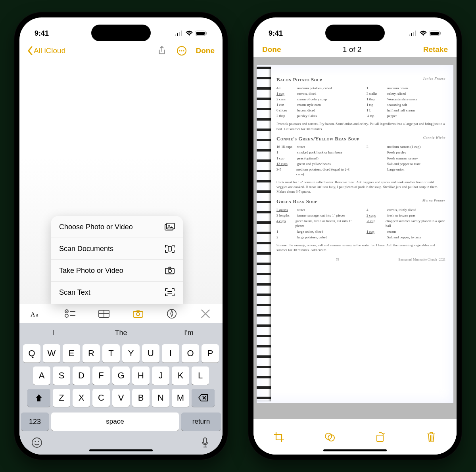 The image size is (476, 472). Describe the element at coordinates (276, 33) in the screenshot. I see `status-time: 9:41` at that location.